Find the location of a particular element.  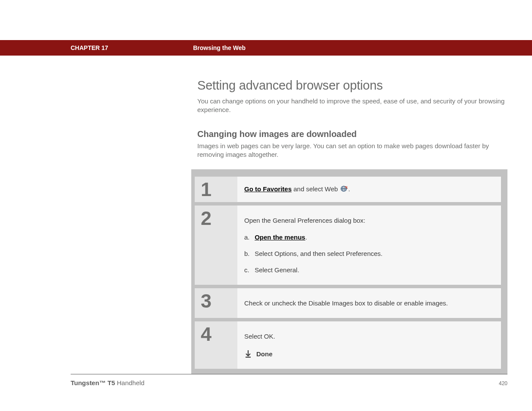

step-number-cell: 2 is located at coordinates (216, 245).